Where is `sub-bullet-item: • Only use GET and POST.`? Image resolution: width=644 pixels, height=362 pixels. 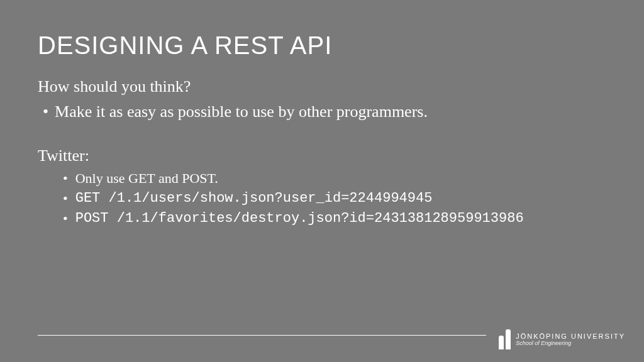 sub-bullet-item: • Only use GET and POST. is located at coordinates (335, 178).